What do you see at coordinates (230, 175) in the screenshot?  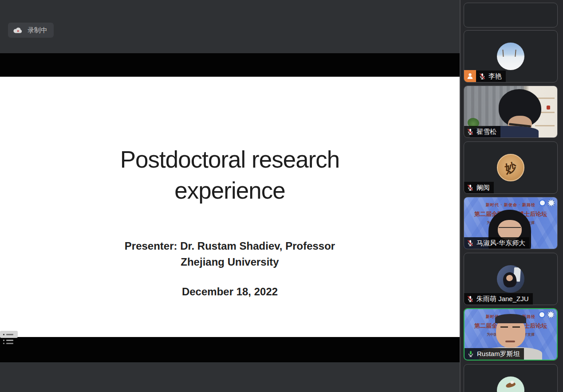 I see `slide-title: Postdoctoral research experience` at bounding box center [230, 175].